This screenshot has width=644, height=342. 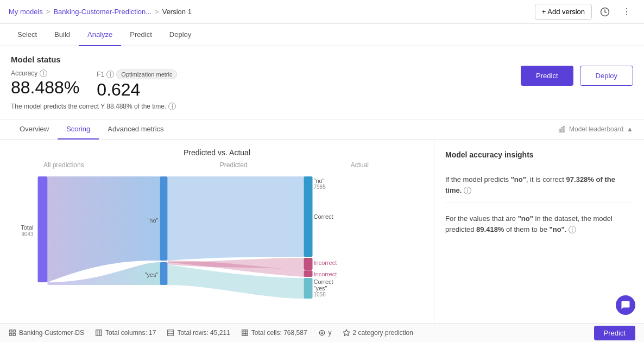 What do you see at coordinates (577, 76) in the screenshot?
I see `status-buttons: Predict Deploy` at bounding box center [577, 76].